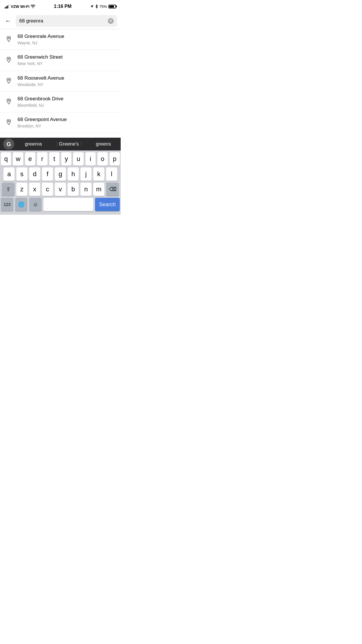 The height and width of the screenshot is (644, 362). I want to click on key-j: j, so click(86, 174).